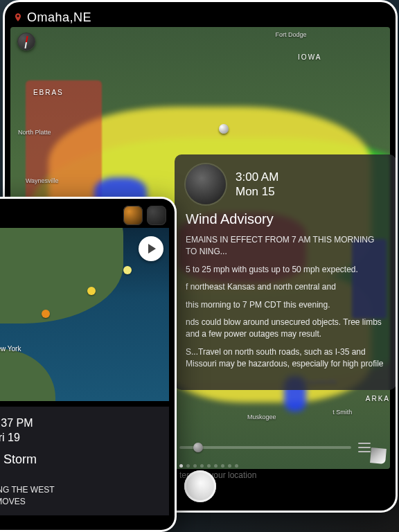 The image size is (399, 532). What do you see at coordinates (285, 219) in the screenshot?
I see `advisory-title: Wind Advisory` at bounding box center [285, 219].